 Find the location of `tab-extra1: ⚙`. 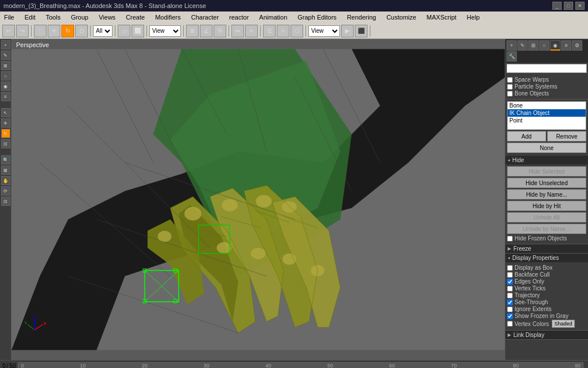

tab-extra1: ⚙ is located at coordinates (577, 45).